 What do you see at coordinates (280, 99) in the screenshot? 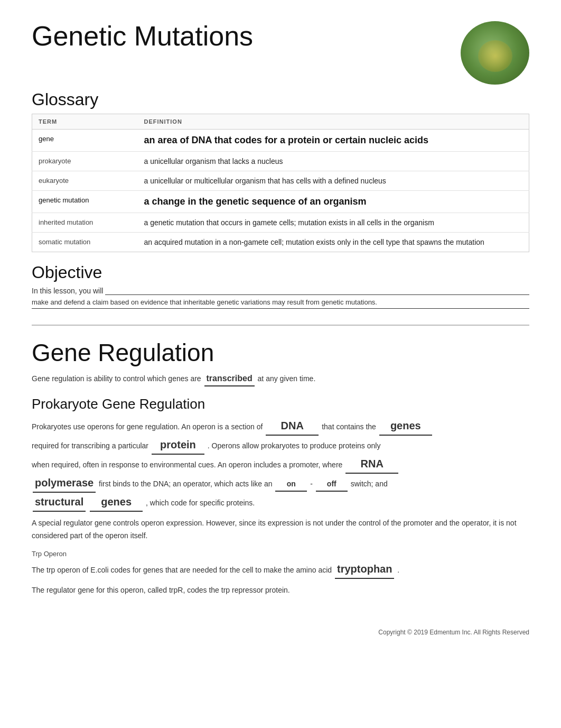
I see `glossary-heading: Glossary` at bounding box center [280, 99].